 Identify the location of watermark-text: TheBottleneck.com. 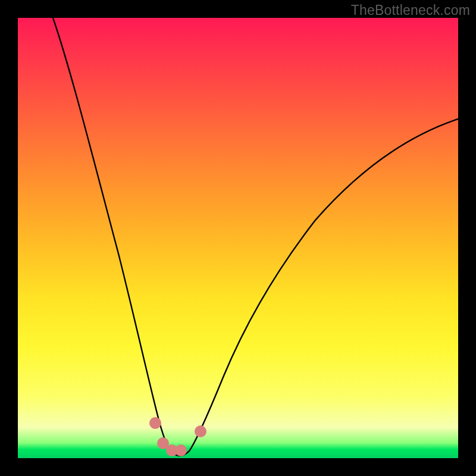
(411, 11).